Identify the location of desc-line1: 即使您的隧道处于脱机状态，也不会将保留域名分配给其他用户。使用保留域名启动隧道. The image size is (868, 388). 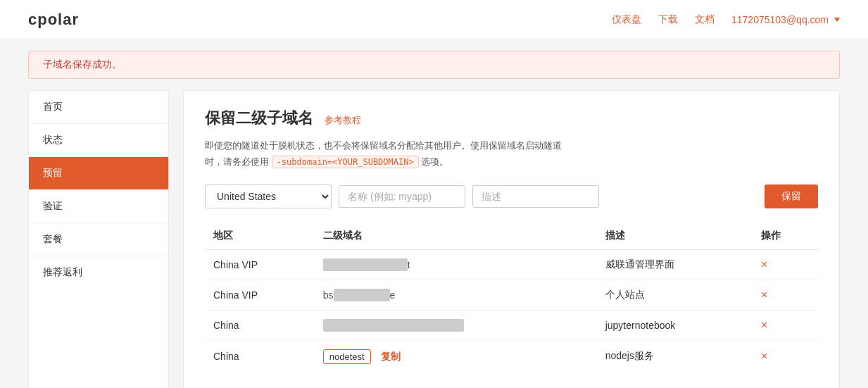
(383, 145).